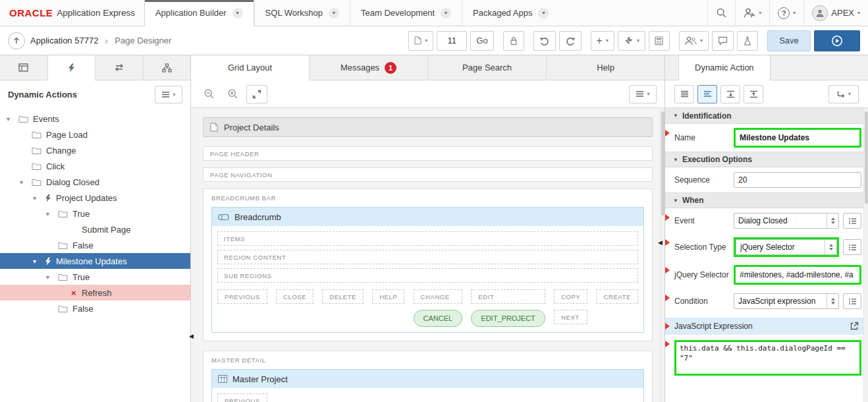 The image size is (868, 402). What do you see at coordinates (510, 13) in the screenshot?
I see `topnav-tab-packaged-apps: Packaged Apps ▾` at bounding box center [510, 13].